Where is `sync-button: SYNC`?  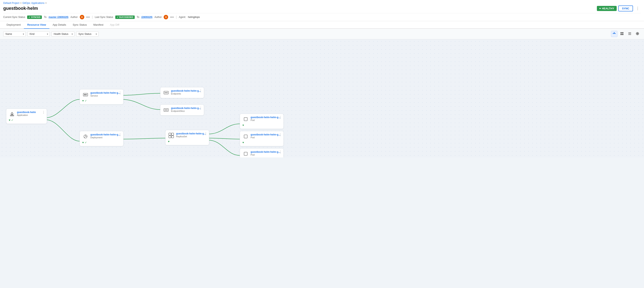 sync-button: SYNC is located at coordinates (626, 8).